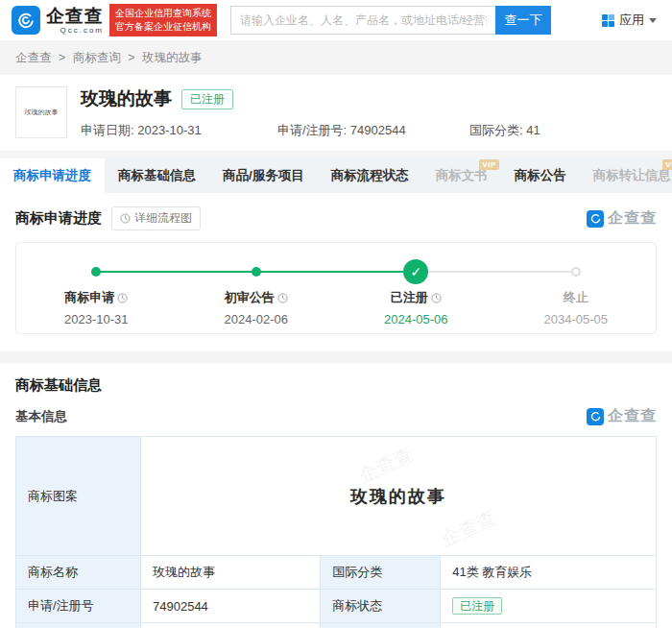 This screenshot has height=628, width=672. What do you see at coordinates (495, 272) in the screenshot?
I see `timeline-line-pending` at bounding box center [495, 272].